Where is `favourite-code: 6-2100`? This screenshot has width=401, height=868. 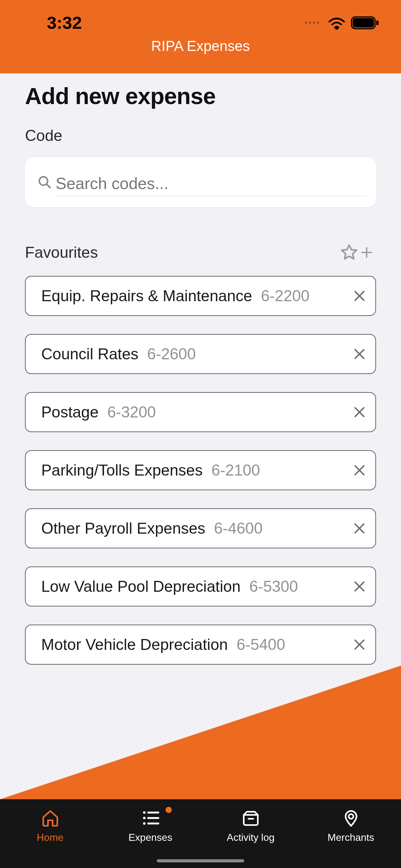 favourite-code: 6-2100 is located at coordinates (236, 470).